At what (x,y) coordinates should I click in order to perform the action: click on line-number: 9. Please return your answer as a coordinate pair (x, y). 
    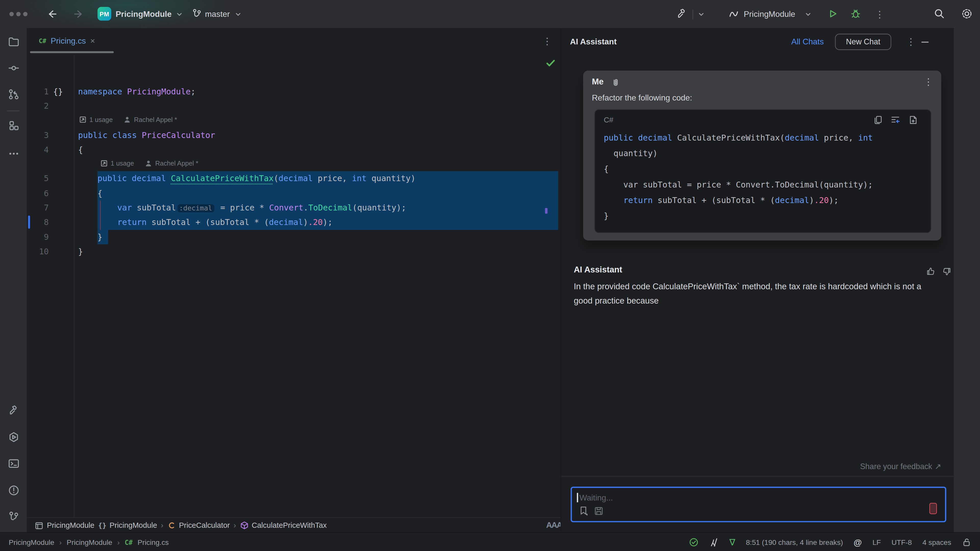
    Looking at the image, I should click on (38, 237).